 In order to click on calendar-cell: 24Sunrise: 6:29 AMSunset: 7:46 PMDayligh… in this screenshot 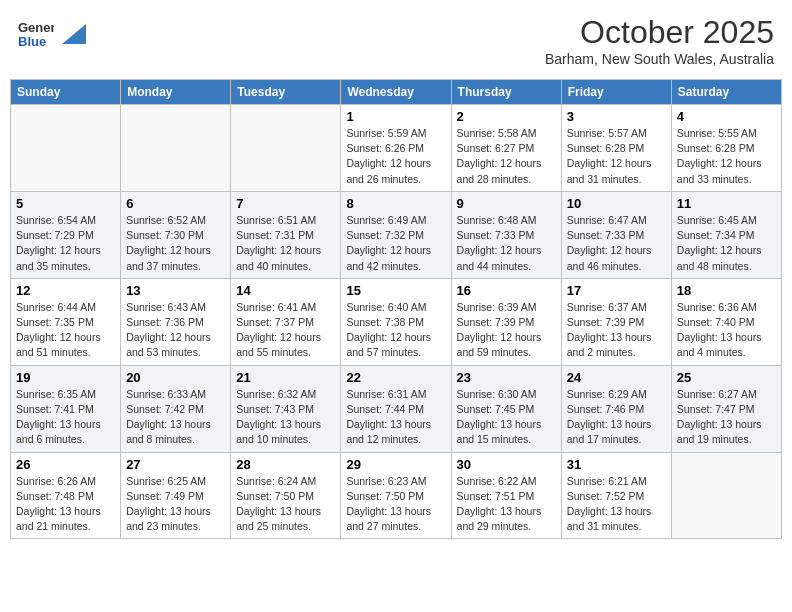, I will do `click(616, 408)`.